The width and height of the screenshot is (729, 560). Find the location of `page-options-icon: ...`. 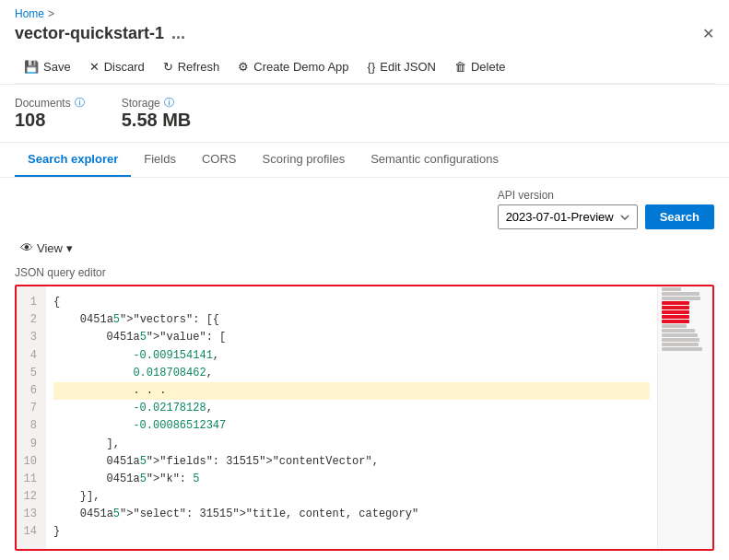

page-options-icon: ... is located at coordinates (179, 33).